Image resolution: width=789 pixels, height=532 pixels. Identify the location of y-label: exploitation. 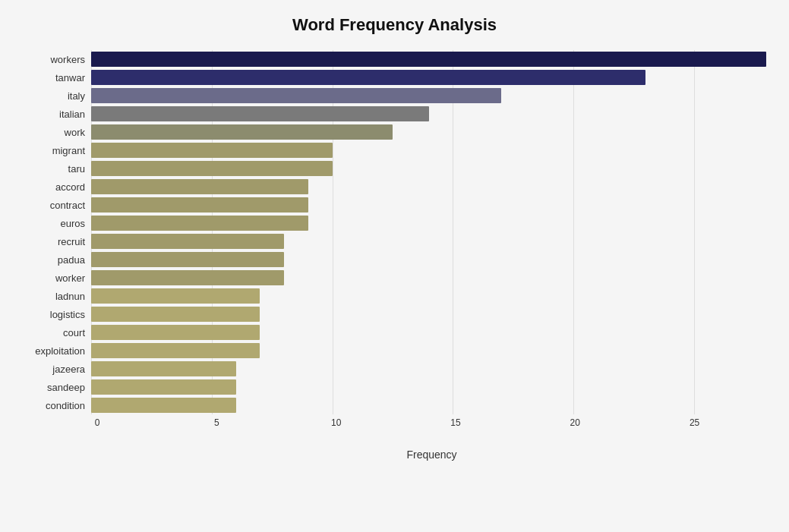
(60, 351).